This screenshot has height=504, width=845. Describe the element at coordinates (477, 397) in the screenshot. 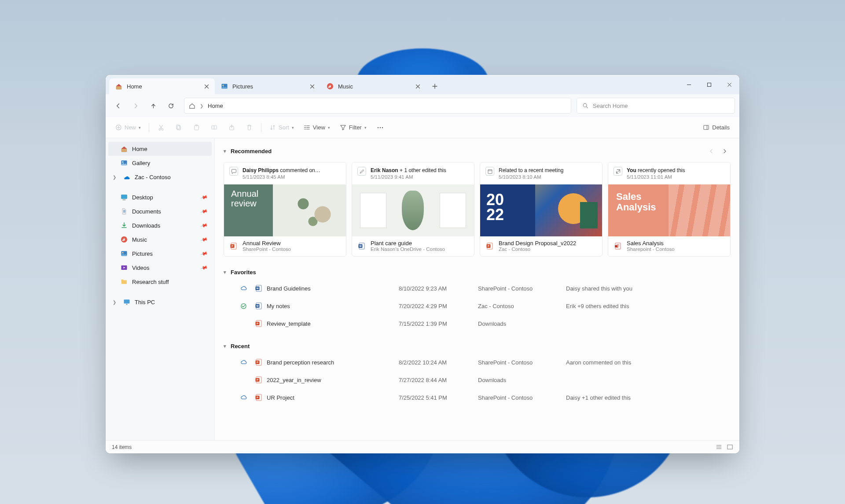

I see `file-row: P UR Project 7/25/2022 5:41 PM SharePoin…` at that location.